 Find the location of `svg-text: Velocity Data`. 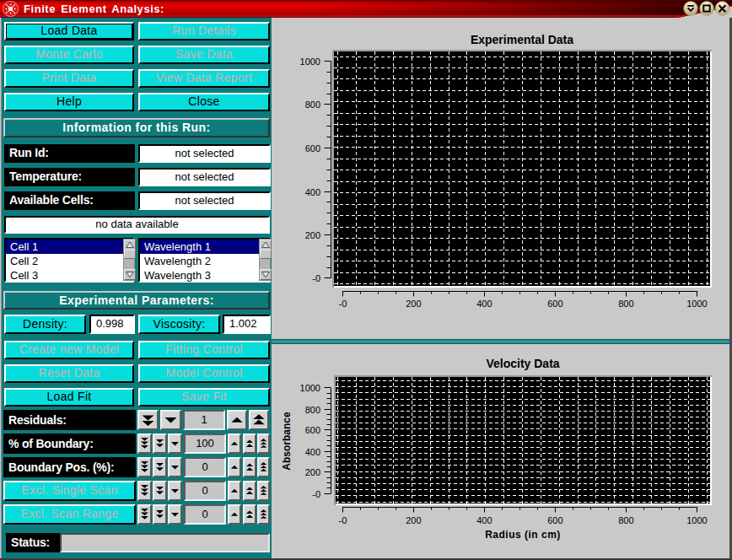

svg-text: Velocity Data is located at coordinates (523, 363).